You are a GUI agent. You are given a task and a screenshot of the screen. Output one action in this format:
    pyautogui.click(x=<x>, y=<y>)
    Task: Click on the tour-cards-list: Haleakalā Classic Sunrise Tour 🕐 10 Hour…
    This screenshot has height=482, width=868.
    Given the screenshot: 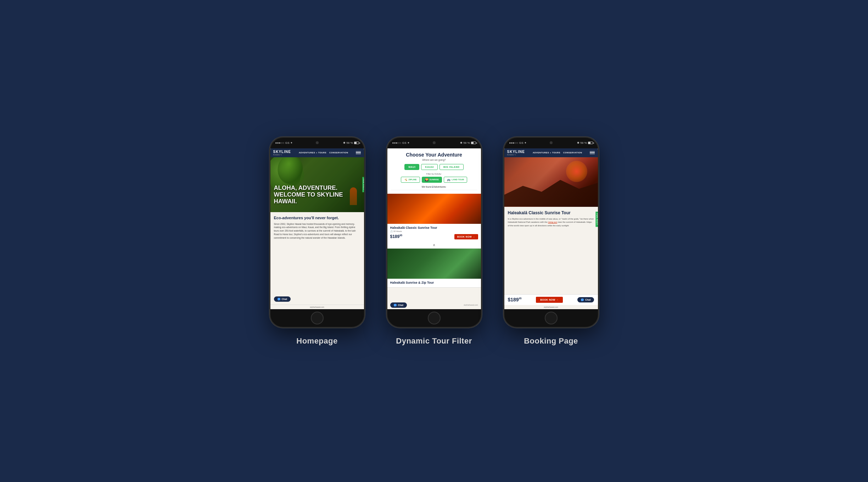 What is the action you would take?
    pyautogui.click(x=434, y=247)
    